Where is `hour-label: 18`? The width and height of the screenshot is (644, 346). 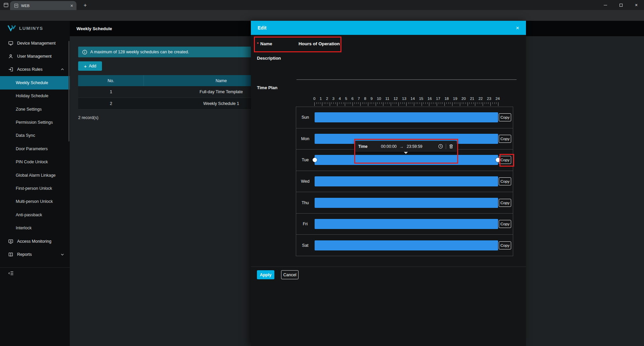 hour-label: 18 is located at coordinates (447, 99).